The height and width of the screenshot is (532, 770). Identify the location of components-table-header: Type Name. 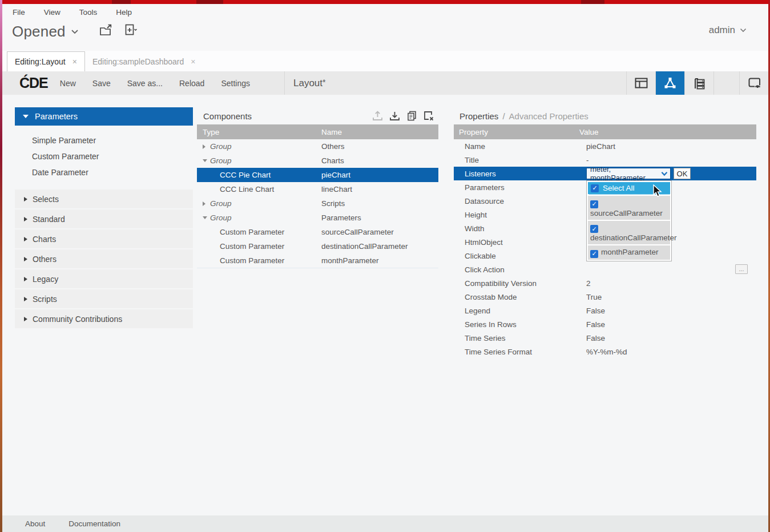
(317, 132).